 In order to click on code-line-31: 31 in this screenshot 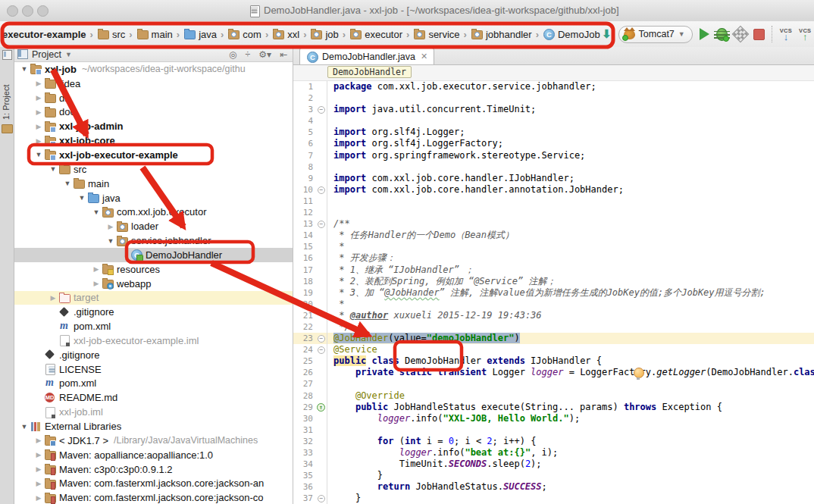, I will do `click(553, 430)`.